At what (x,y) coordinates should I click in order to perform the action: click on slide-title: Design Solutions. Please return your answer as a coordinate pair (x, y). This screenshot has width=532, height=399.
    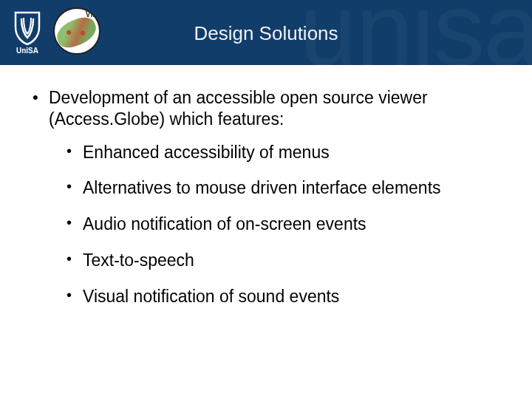
    Looking at the image, I should click on (266, 34).